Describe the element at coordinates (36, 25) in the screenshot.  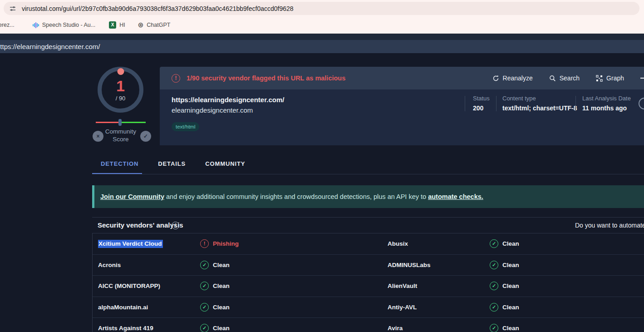
I see `waveform-icon` at that location.